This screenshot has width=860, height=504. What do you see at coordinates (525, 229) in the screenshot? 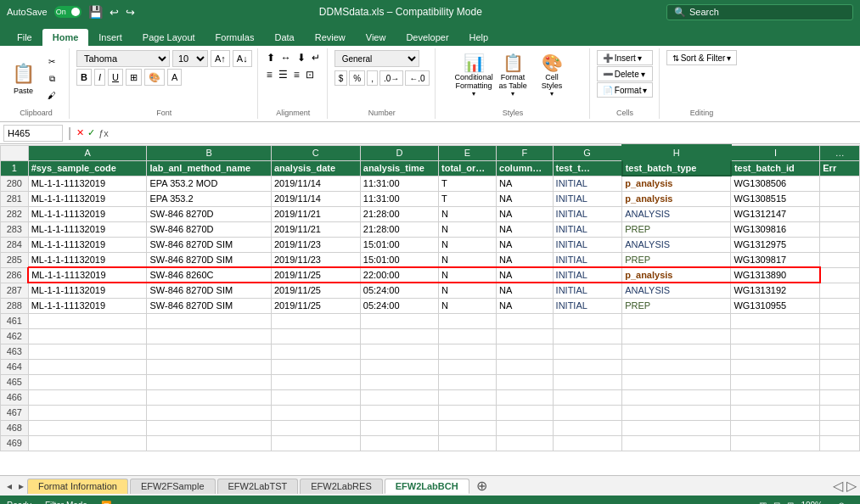
I see `cell-283-5: NA` at bounding box center [525, 229].